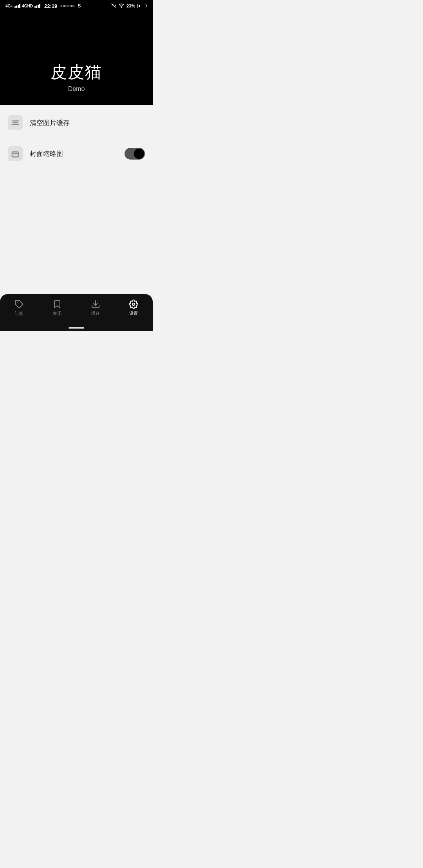 This screenshot has height=868, width=423. Describe the element at coordinates (96, 308) in the screenshot. I see `nav-item-cache: 缓存` at that location.